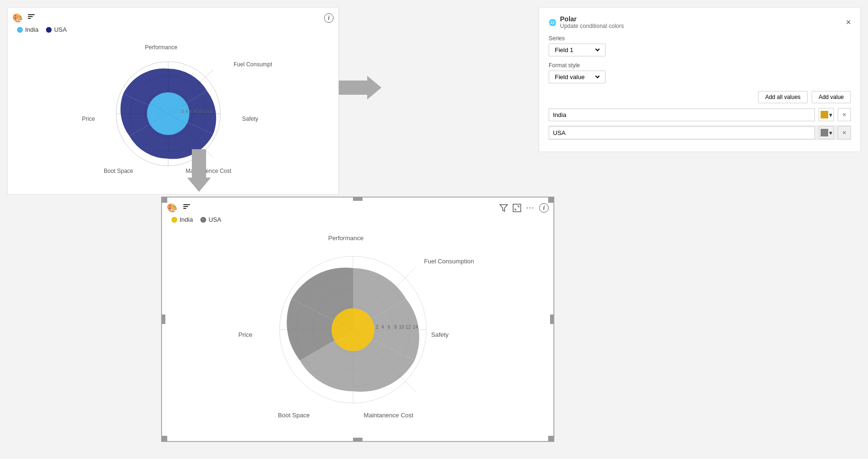 The width and height of the screenshot is (868, 459). What do you see at coordinates (56, 29) in the screenshot?
I see `legend-usa-top: USA` at bounding box center [56, 29].